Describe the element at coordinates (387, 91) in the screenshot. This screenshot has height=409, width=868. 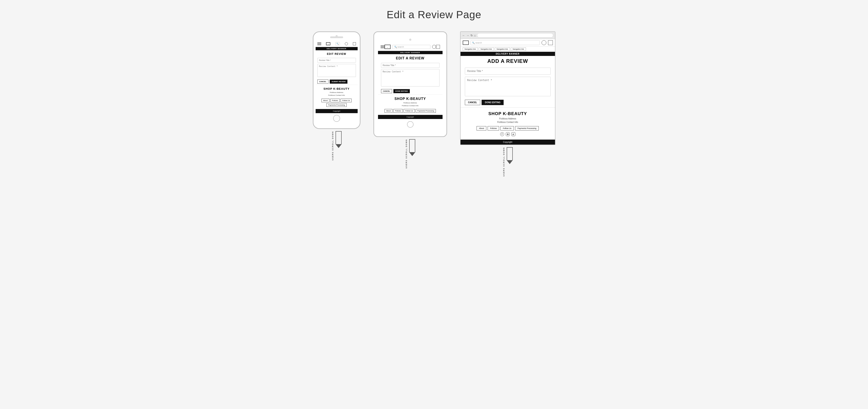
I see `tablet-cancel-button: CANCEL` at that location.